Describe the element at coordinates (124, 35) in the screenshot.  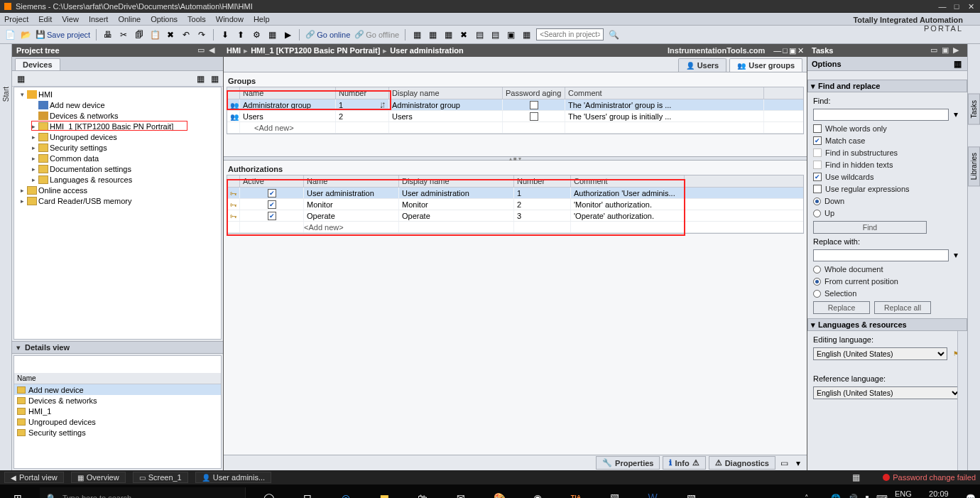
I see `cut-icon: ✂` at that location.